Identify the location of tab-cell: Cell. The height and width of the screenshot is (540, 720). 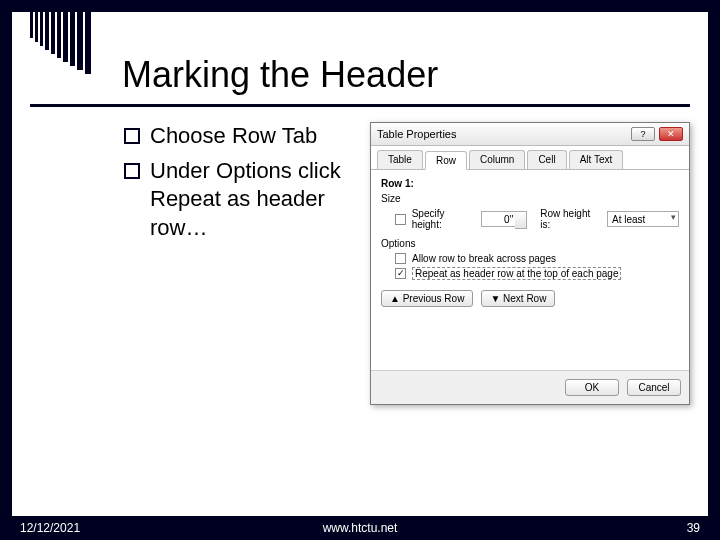
(546, 160).